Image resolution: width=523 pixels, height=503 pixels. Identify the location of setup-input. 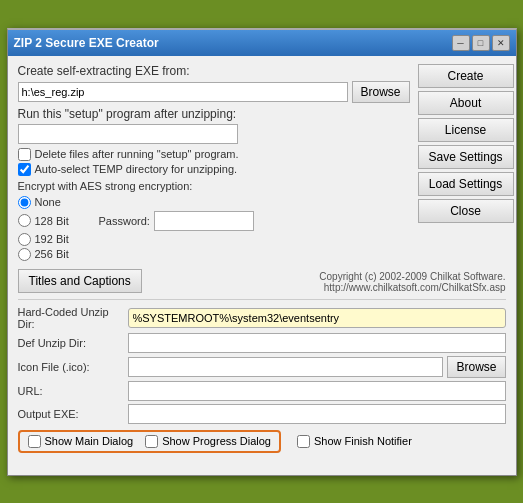
(128, 134).